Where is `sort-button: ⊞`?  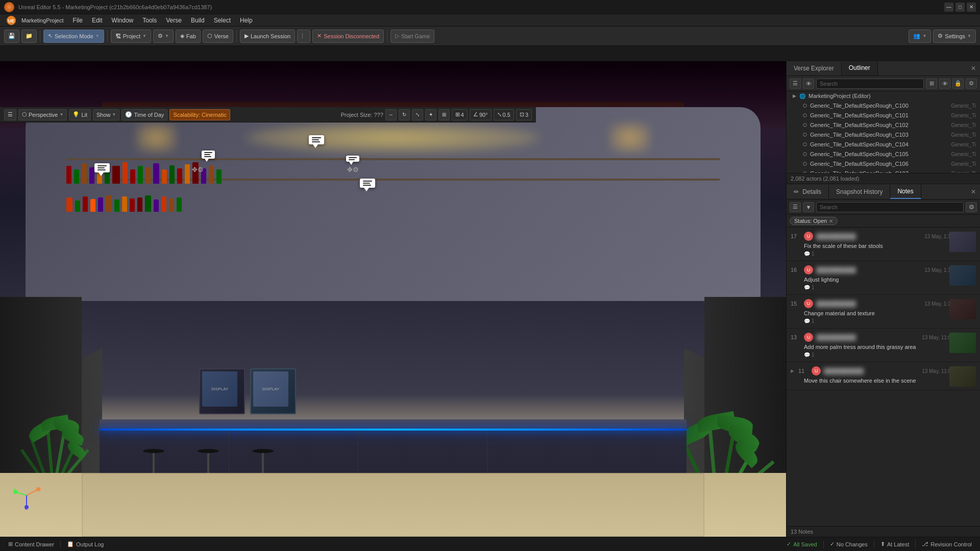
sort-button: ⊞ is located at coordinates (932, 84).